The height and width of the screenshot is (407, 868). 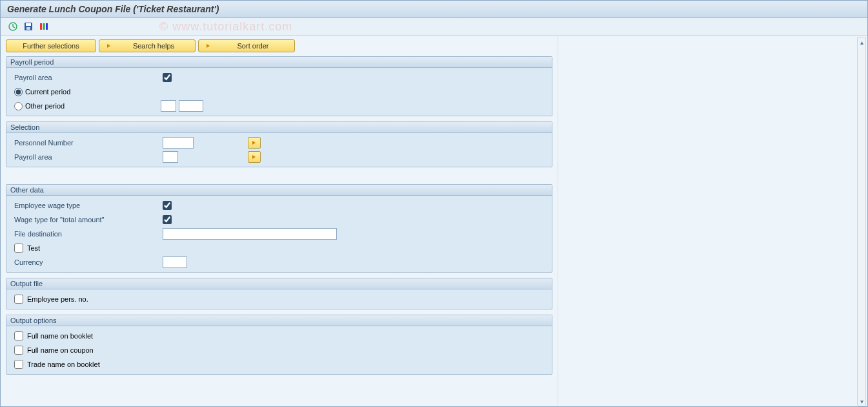 What do you see at coordinates (18, 92) in the screenshot?
I see `current-period-radio` at bounding box center [18, 92].